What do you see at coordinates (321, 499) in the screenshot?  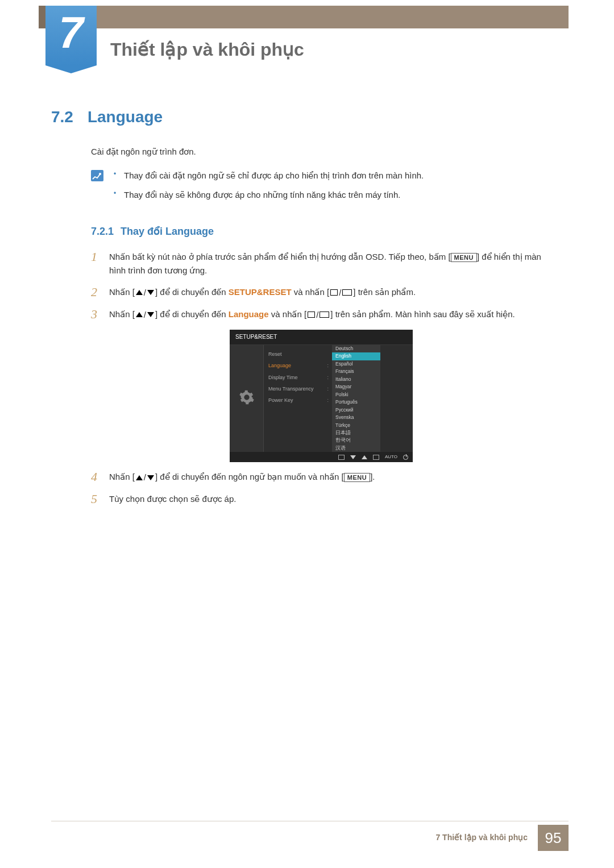 I see `step-5: 5 Tùy chọn được chọn sẽ được áp.` at bounding box center [321, 499].